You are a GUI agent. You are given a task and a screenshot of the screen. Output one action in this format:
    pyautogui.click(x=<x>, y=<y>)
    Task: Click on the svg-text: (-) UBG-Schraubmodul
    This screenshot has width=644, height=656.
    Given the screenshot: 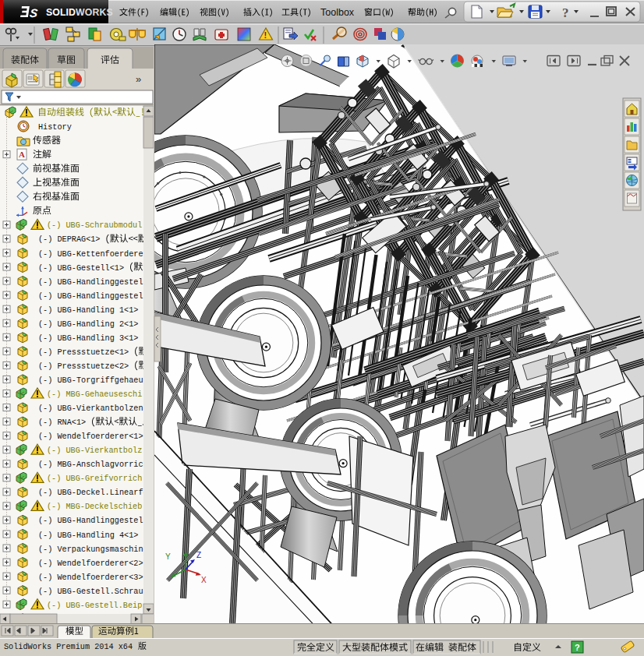 What is the action you would take?
    pyautogui.click(x=94, y=226)
    